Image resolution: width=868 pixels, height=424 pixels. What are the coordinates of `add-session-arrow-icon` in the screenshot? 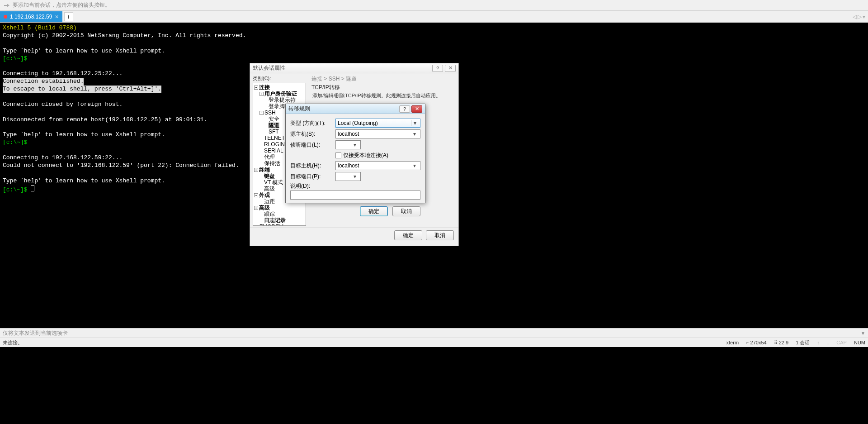 It's located at (7, 5).